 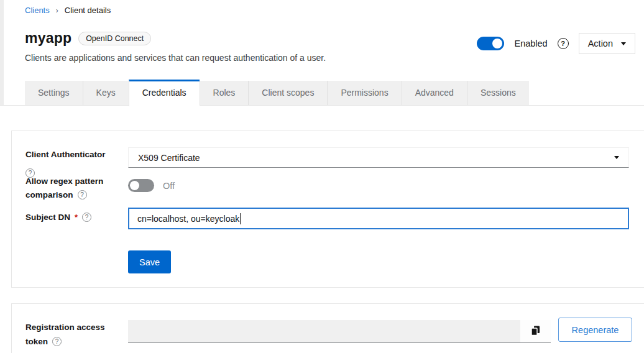 I want to click on allow-regex-label-text1: Allow regex pattern, so click(x=65, y=181).